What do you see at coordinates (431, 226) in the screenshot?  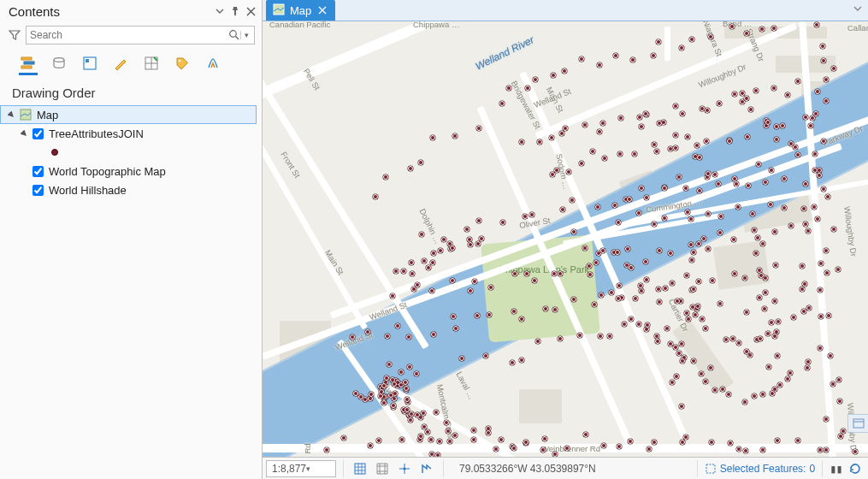 I see `street-label: Dolphin …` at bounding box center [431, 226].